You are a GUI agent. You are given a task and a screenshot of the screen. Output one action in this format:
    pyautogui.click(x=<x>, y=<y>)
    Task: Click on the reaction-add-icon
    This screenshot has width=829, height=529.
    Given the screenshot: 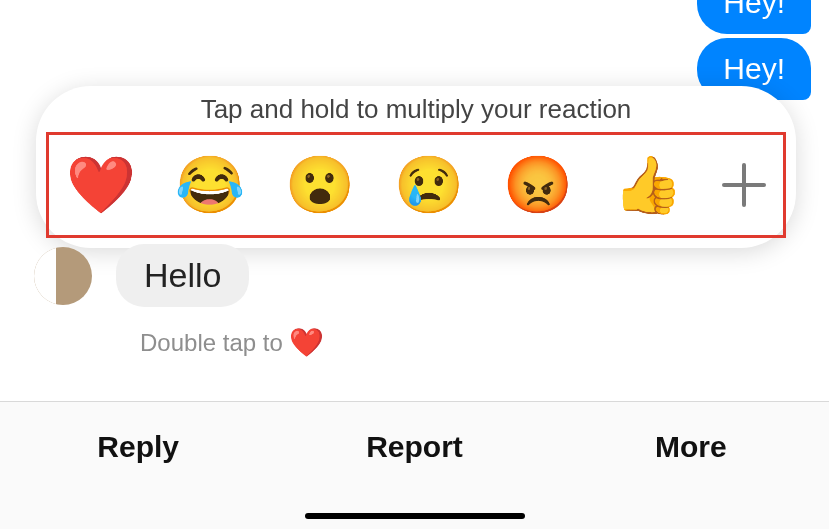 What is the action you would take?
    pyautogui.click(x=744, y=185)
    